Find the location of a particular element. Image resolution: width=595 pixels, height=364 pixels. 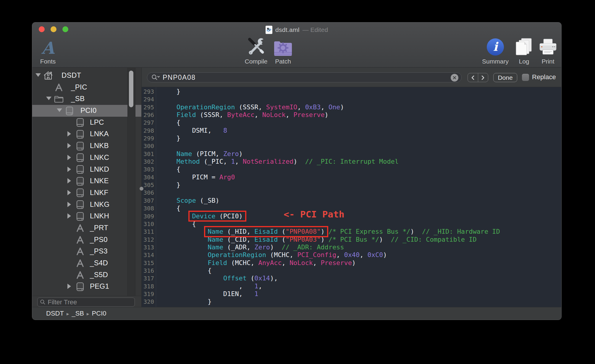

line-number: 303 is located at coordinates (148, 169).